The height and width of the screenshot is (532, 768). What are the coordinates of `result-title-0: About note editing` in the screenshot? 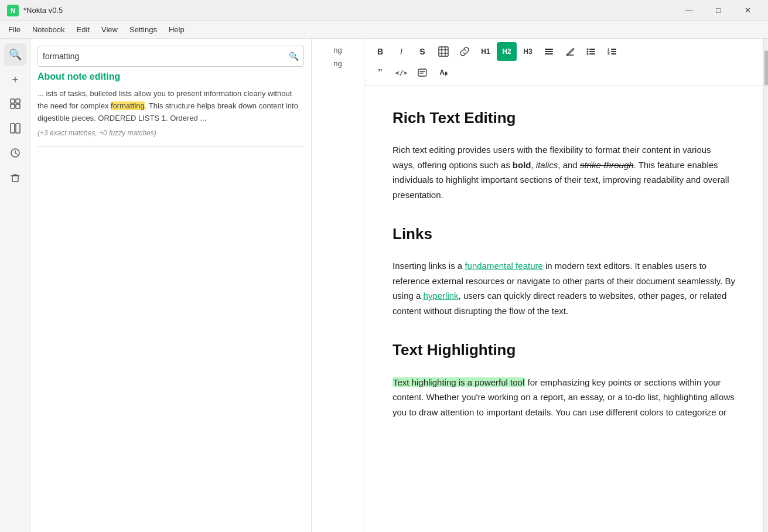 It's located at (171, 77).